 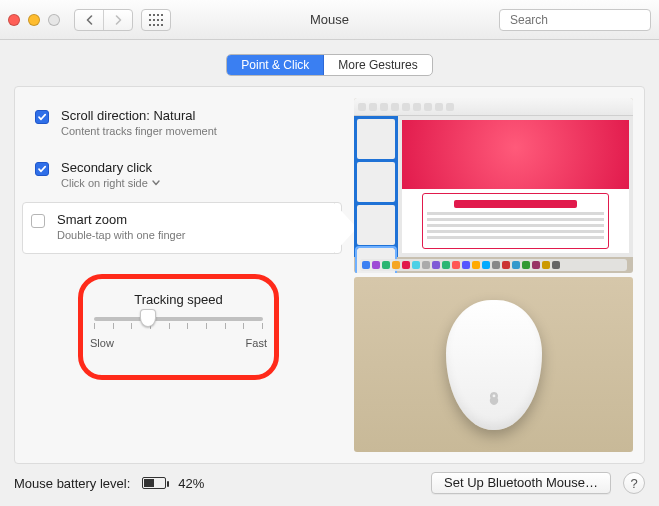 I want to click on window-controls, so click(x=34, y=20).